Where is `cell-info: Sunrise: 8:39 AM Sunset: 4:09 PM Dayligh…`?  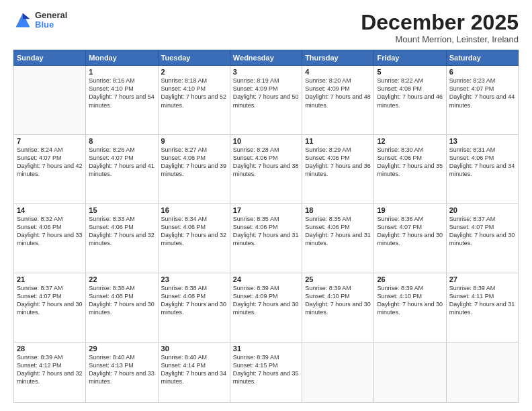
cell-info: Sunrise: 8:39 AM Sunset: 4:09 PM Dayligh… is located at coordinates (266, 301).